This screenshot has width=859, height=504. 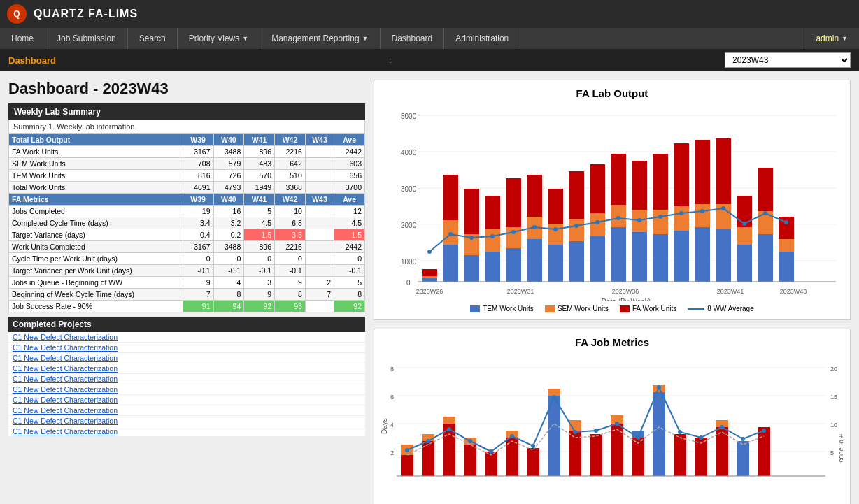 I want to click on col-w42: W42, so click(x=290, y=140).